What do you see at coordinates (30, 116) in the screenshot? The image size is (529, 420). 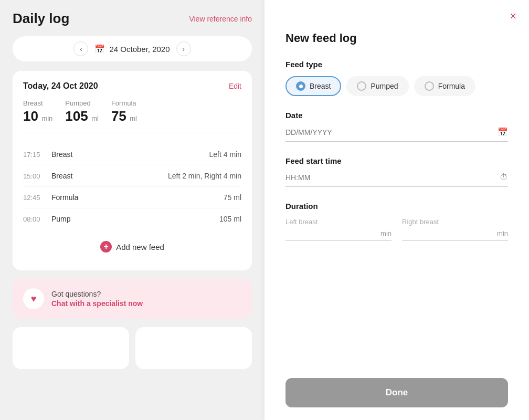 I see `breast-value: 10` at bounding box center [30, 116].